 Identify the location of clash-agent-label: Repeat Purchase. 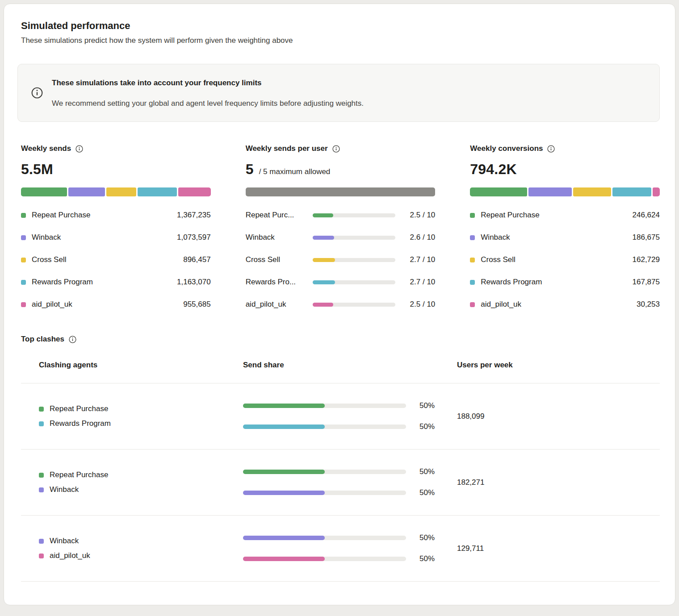
(79, 475).